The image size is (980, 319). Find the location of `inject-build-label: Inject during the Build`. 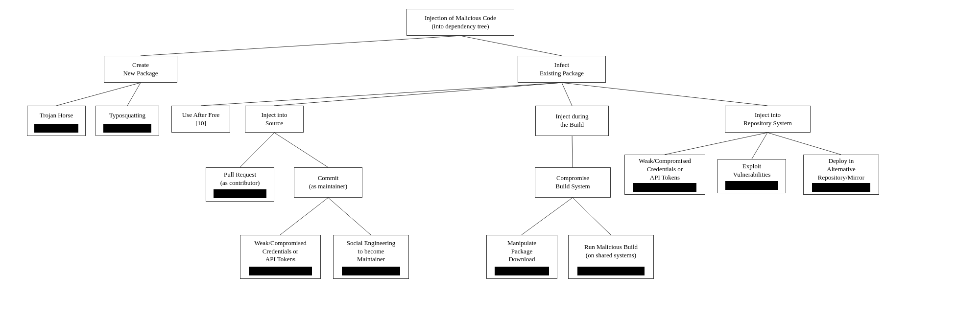

inject-build-label: Inject during the Build is located at coordinates (572, 121).